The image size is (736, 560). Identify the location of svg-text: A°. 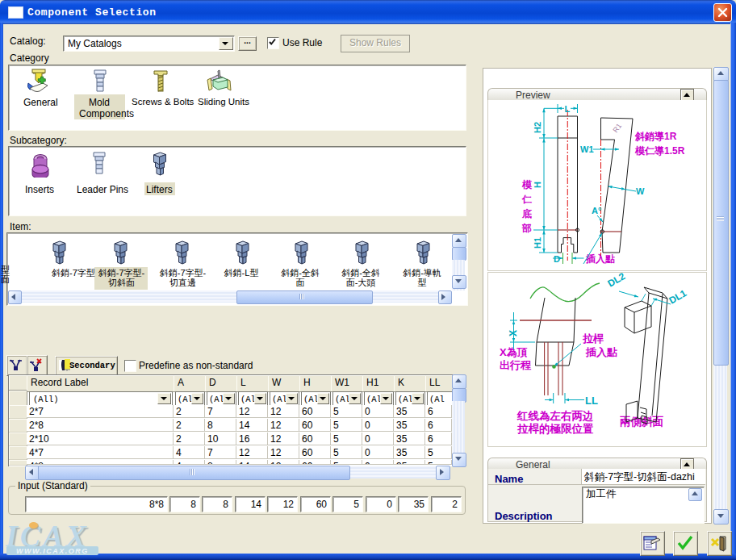
(596, 211).